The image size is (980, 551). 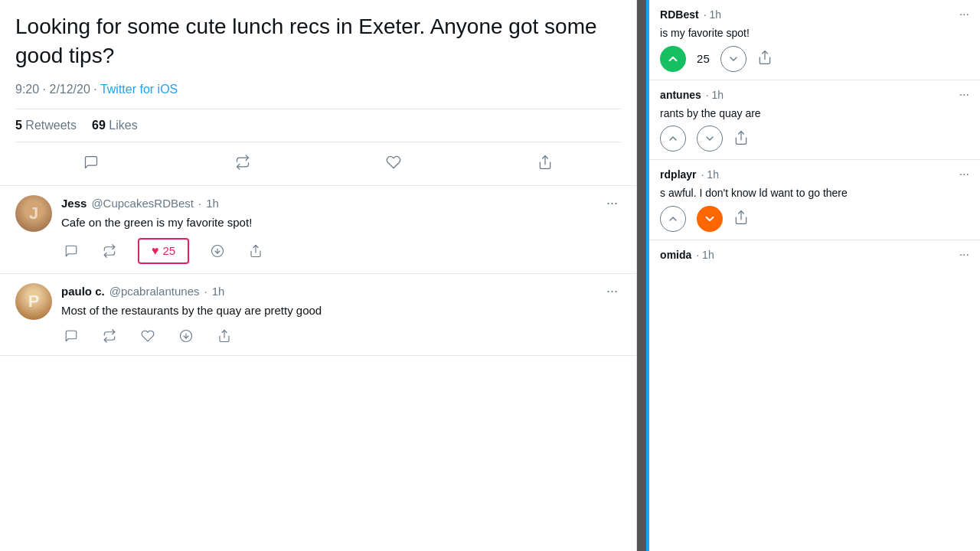 What do you see at coordinates (318, 230) in the screenshot?
I see `reply-item-jess: J Jess @CupcakesRDBest · 1h ··· Cafe on …` at bounding box center [318, 230].